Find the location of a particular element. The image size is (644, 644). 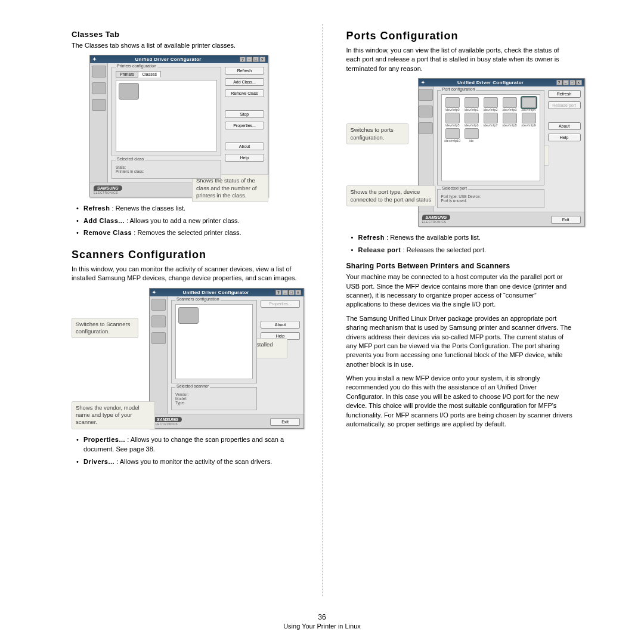

add-class-button: Add Class... is located at coordinates (244, 82).